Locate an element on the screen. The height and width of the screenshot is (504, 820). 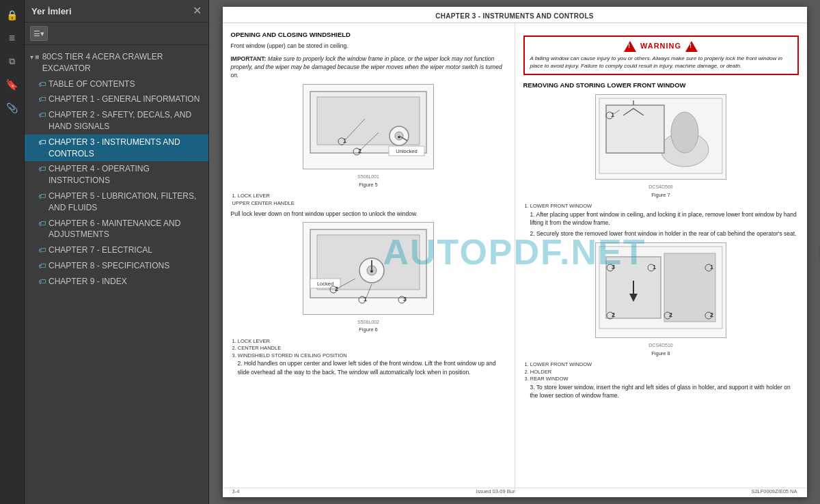
figure-6-svg: ● Locked 2 1 3 is located at coordinates (368, 267).